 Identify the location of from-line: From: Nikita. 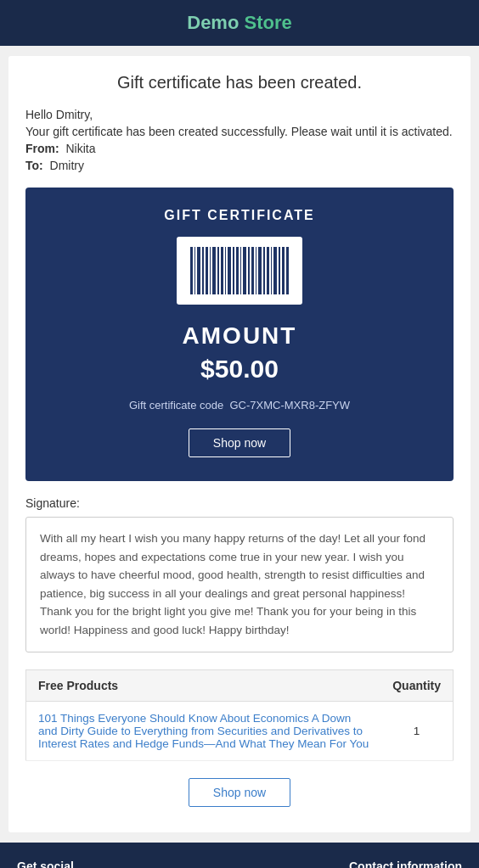
(240, 148).